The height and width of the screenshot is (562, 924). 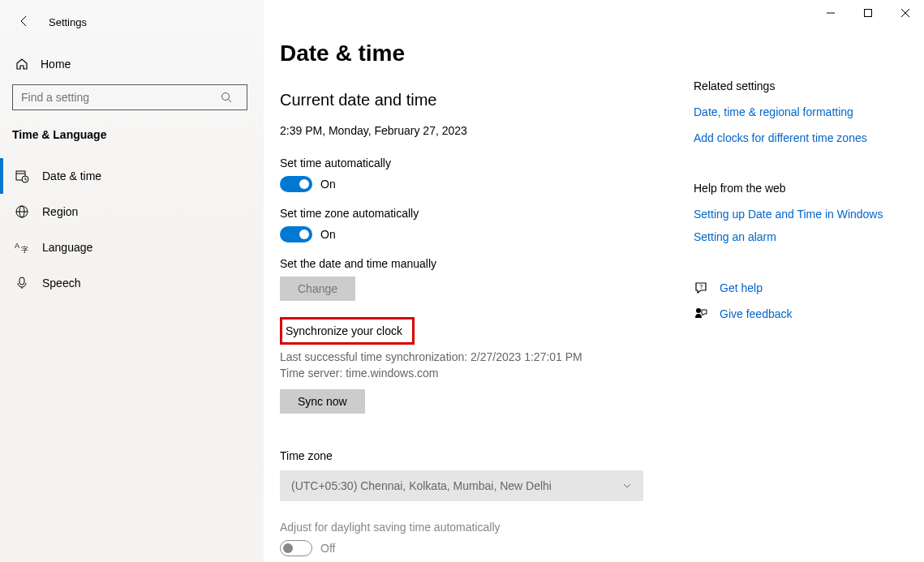 What do you see at coordinates (328, 234) in the screenshot?
I see `set-zone-auto-state: On` at bounding box center [328, 234].